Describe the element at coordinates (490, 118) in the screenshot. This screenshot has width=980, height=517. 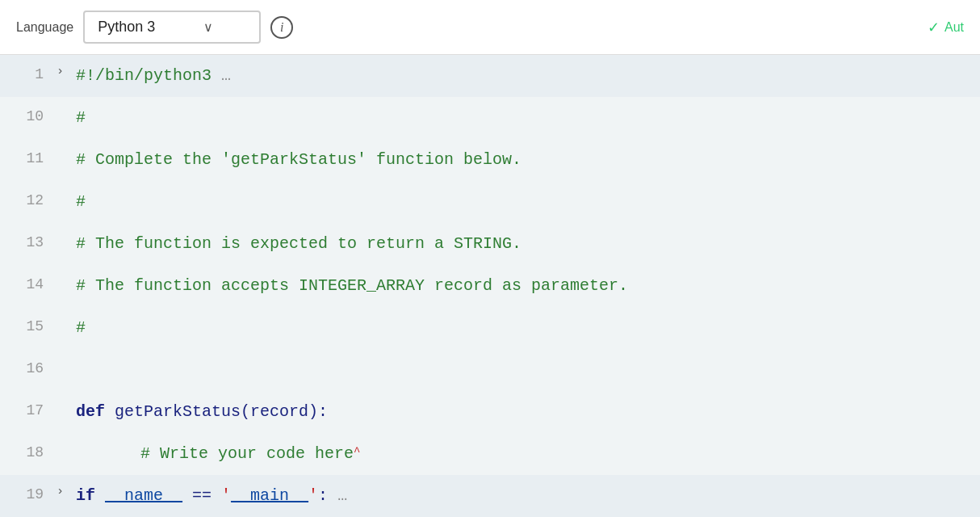
I see `code-line-10: 10 #` at that location.